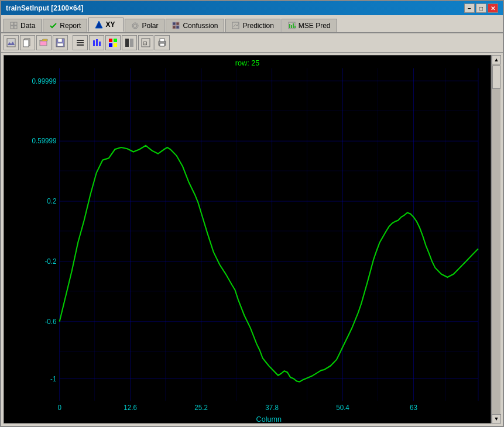  What do you see at coordinates (496, 60) in the screenshot?
I see `scroll-up-button: ▲` at bounding box center [496, 60].